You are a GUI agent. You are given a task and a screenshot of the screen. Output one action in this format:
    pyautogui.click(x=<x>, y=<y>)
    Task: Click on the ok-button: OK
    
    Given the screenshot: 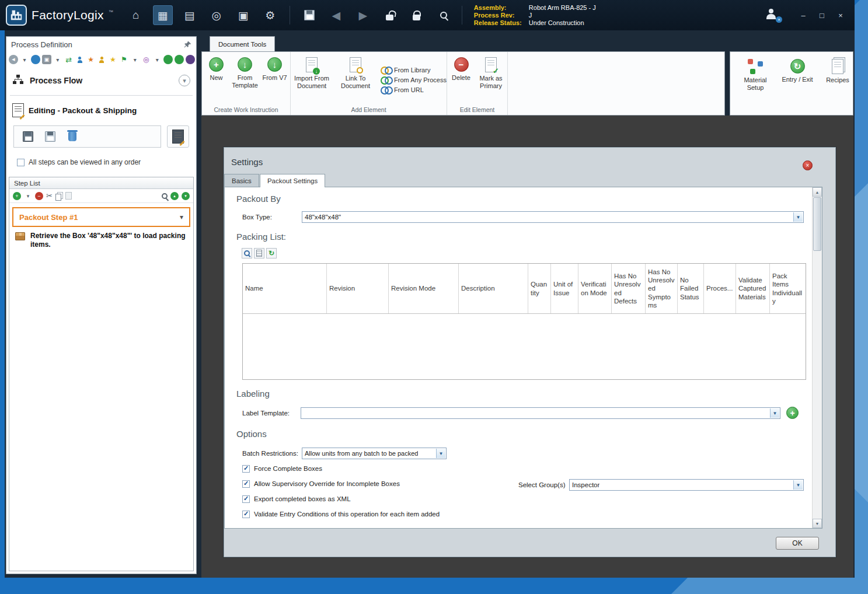 What is the action you would take?
    pyautogui.click(x=797, y=543)
    